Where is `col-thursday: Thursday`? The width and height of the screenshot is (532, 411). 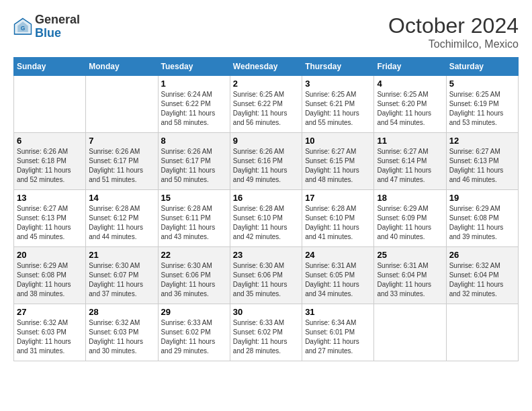
col-thursday: Thursday is located at coordinates (339, 67).